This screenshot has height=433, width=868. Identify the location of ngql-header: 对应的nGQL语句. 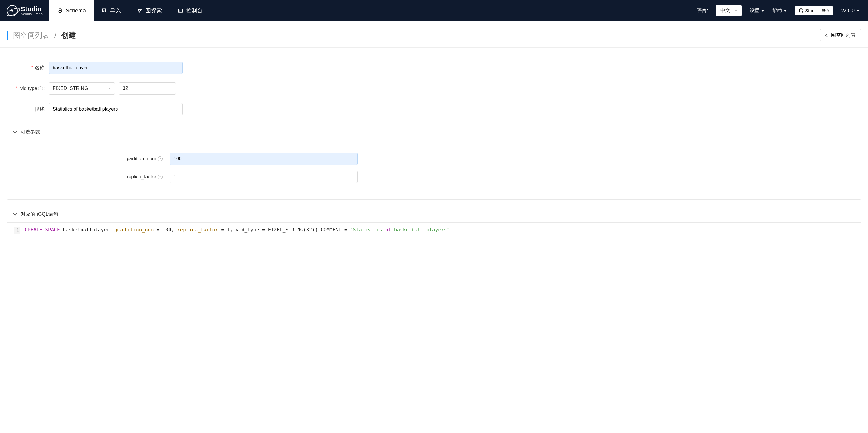
(434, 214).